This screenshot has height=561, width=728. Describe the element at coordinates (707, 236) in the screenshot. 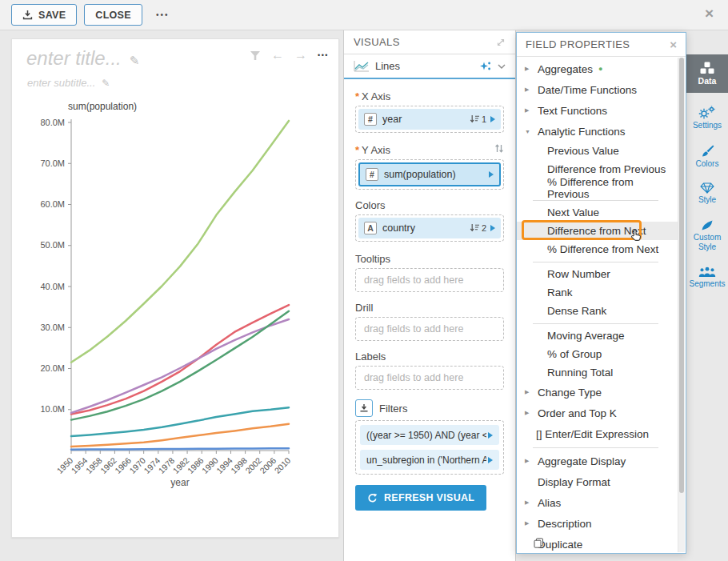

I see `sidebar-tab-custom-style: Custom Style` at that location.